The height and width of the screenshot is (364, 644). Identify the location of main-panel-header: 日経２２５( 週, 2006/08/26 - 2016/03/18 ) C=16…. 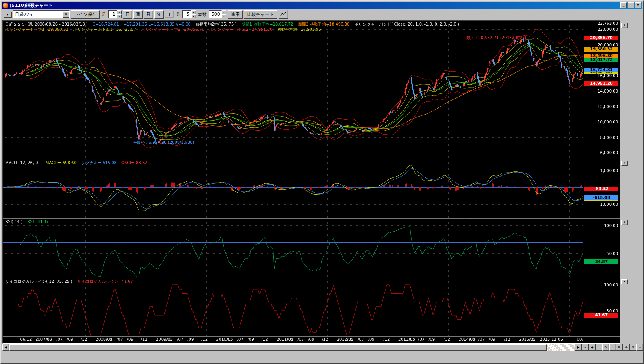
(234, 24).